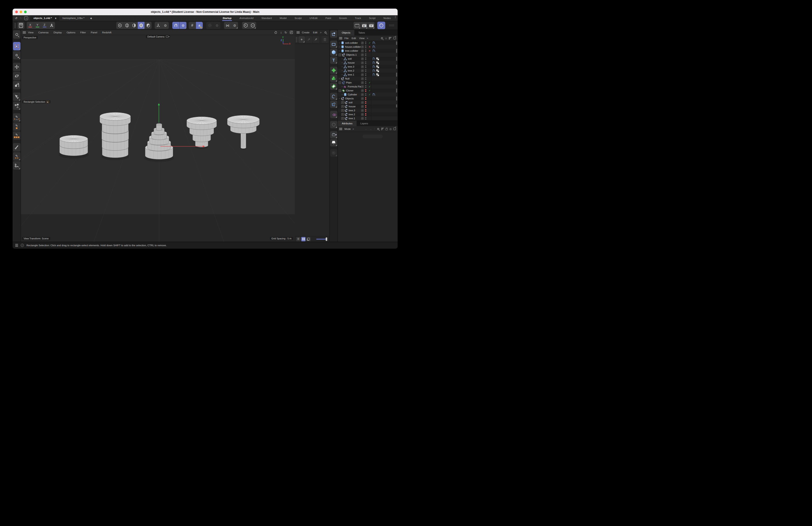 This screenshot has height=526, width=812. I want to click on object-search-icon, so click(382, 38).